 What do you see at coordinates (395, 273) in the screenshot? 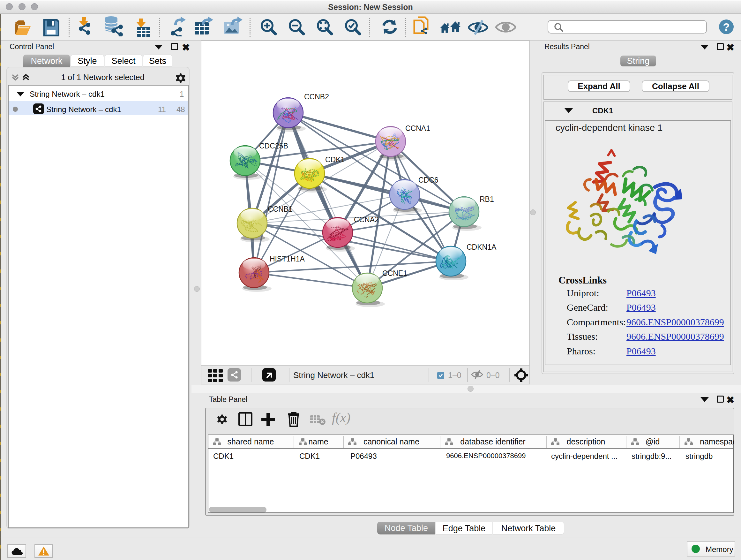
I see `svg-text: CCNE1` at bounding box center [395, 273].